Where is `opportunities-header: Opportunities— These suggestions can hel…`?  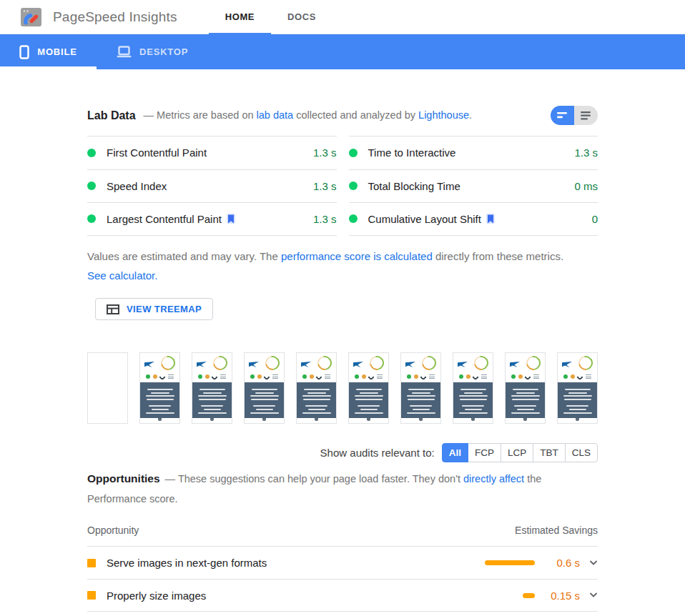 opportunities-header: Opportunities— These suggestions can hel… is located at coordinates (334, 489).